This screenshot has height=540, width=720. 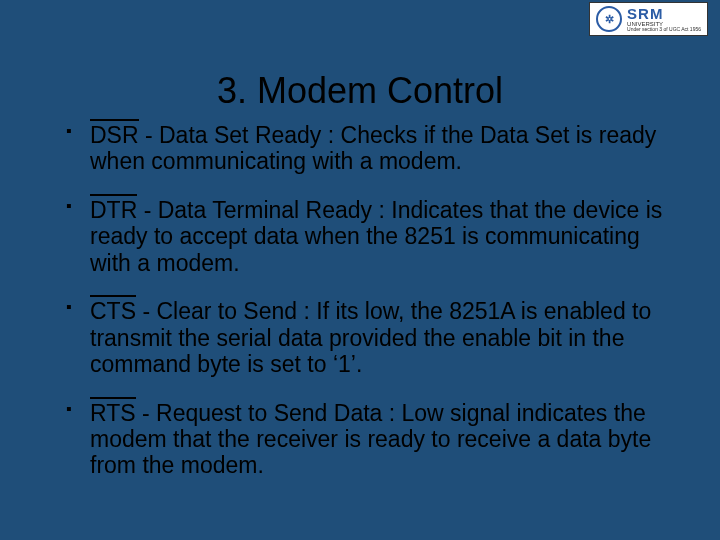 I want to click on signal-desc: - Request to Send Data : Low signal indi…, so click(x=370, y=440).